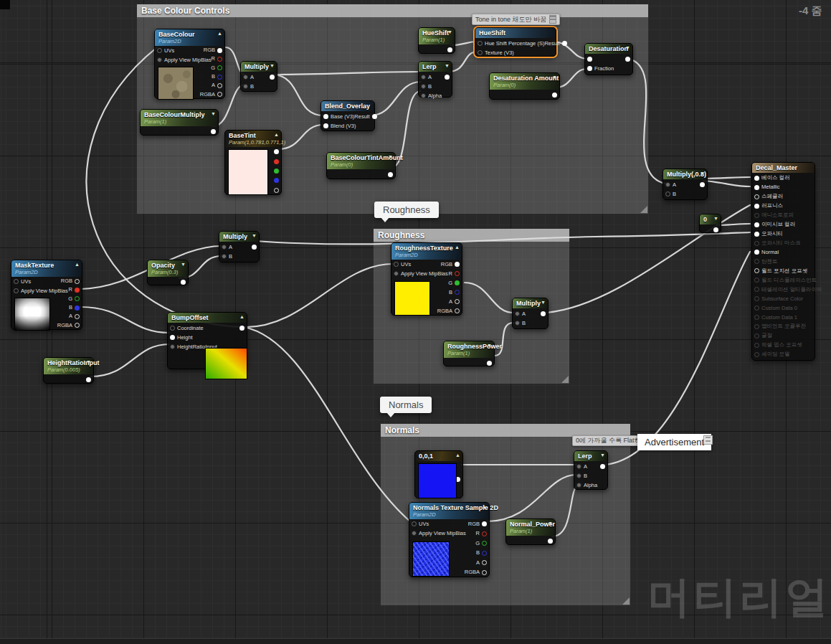  I want to click on node-const-001: 0,0,1▲, so click(439, 475).